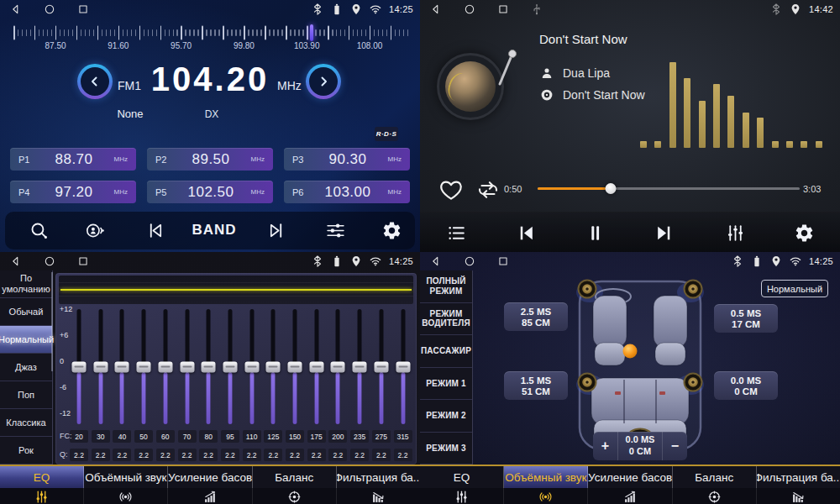 This screenshot has width=840, height=504. I want to click on preset-p1: P188.70MHz, so click(73, 160).